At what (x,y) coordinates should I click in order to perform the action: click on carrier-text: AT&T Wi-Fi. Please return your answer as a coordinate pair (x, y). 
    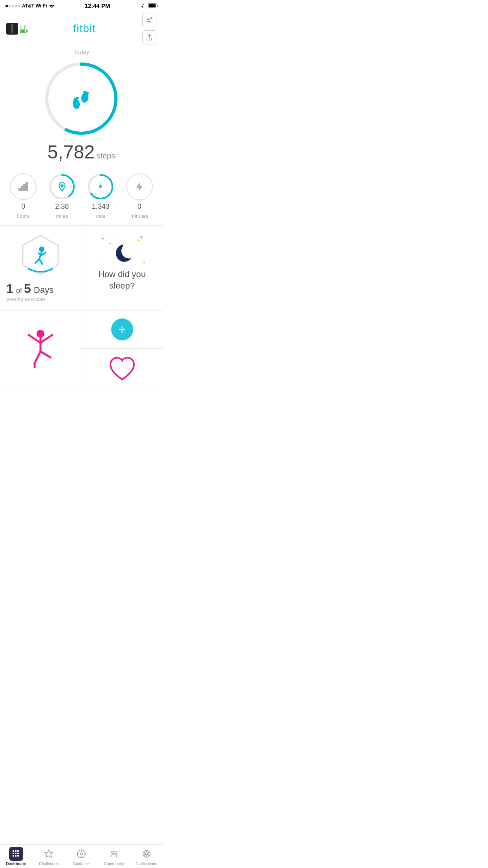
    Looking at the image, I should click on (35, 6).